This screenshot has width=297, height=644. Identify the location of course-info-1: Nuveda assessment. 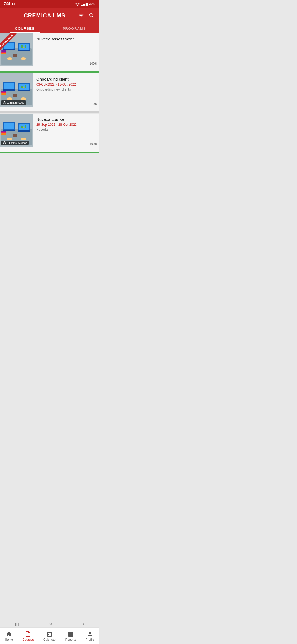
(66, 40).